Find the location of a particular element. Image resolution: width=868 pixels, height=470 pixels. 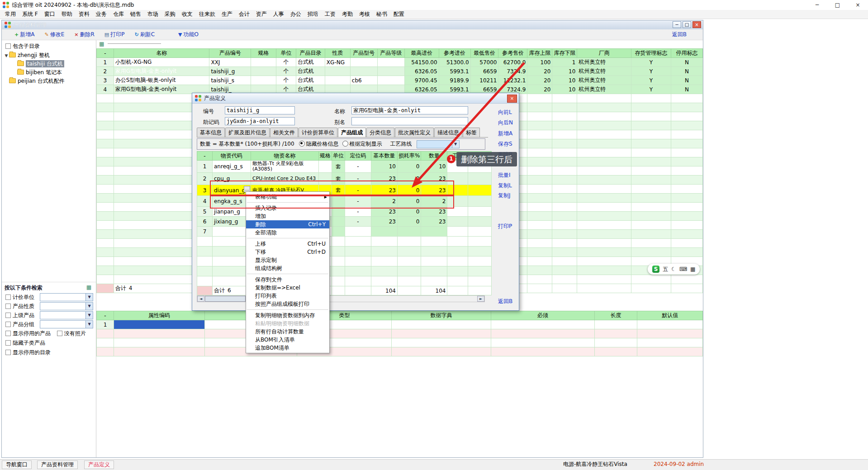

product-cell: 11232.1 is located at coordinates (513, 81).